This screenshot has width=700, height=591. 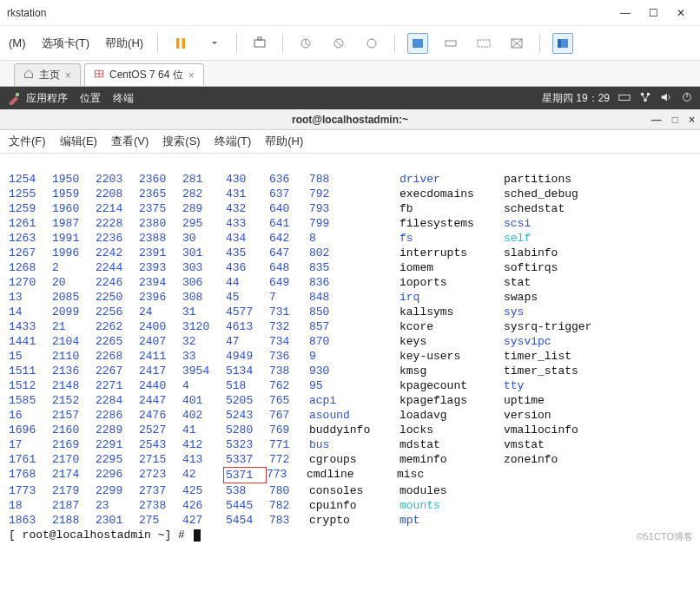 I want to click on term-minimize-button: —, so click(x=657, y=120).